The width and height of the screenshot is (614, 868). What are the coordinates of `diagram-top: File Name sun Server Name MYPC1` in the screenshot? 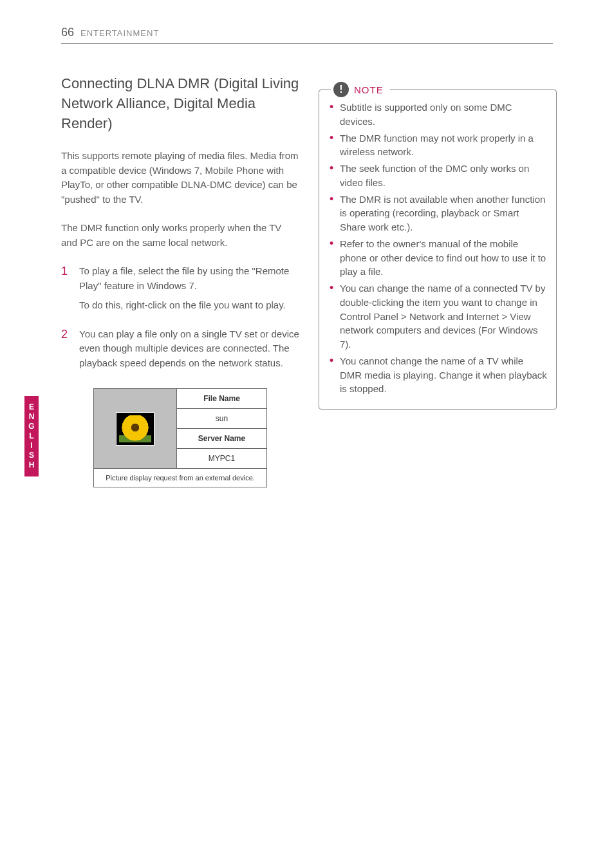 It's located at (180, 429).